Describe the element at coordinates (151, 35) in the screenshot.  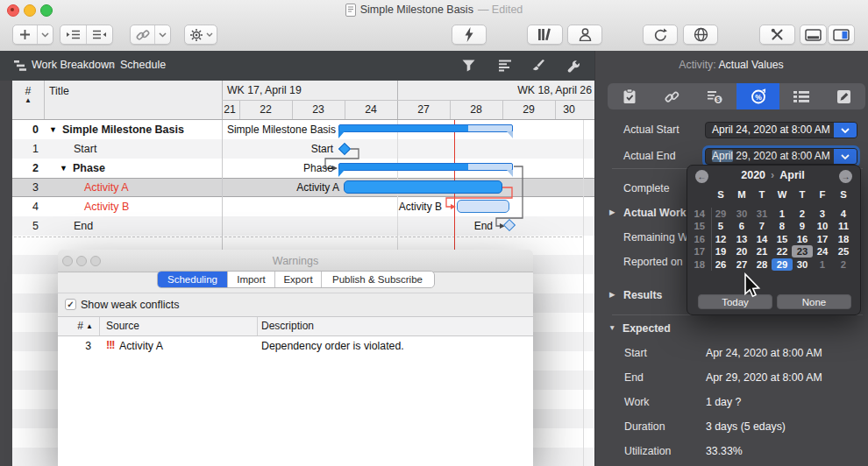
I see `connect-button-group` at that location.